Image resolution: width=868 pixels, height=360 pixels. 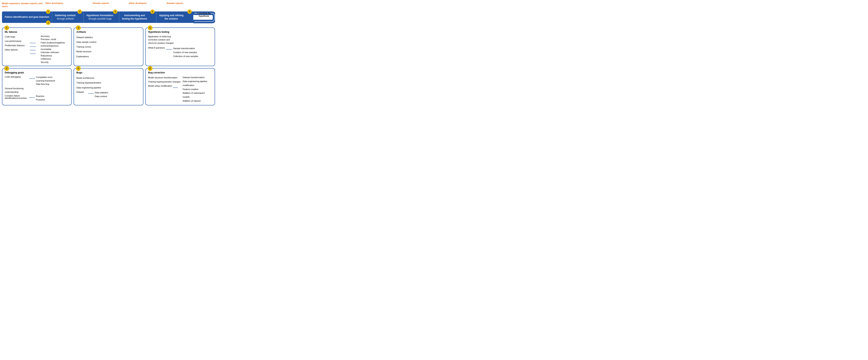 What do you see at coordinates (63, 3) in the screenshot?
I see `role-other-dev-1: Other developers` at bounding box center [63, 3].